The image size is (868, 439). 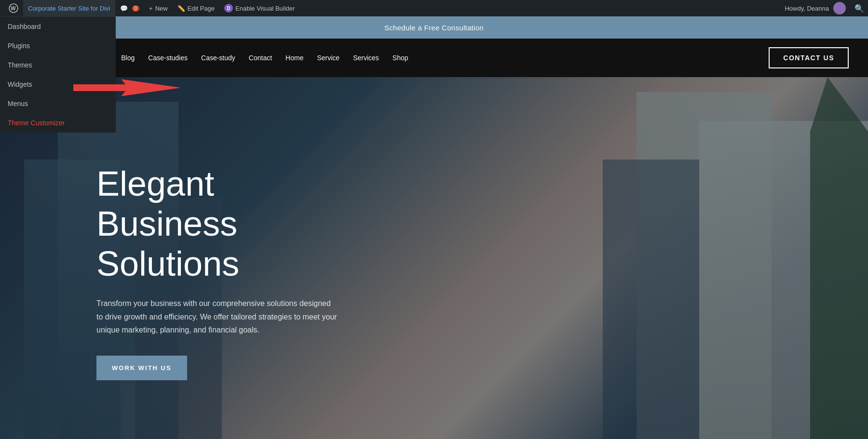 What do you see at coordinates (217, 224) in the screenshot?
I see `hero-title: Elegant Business Solutions` at bounding box center [217, 224].